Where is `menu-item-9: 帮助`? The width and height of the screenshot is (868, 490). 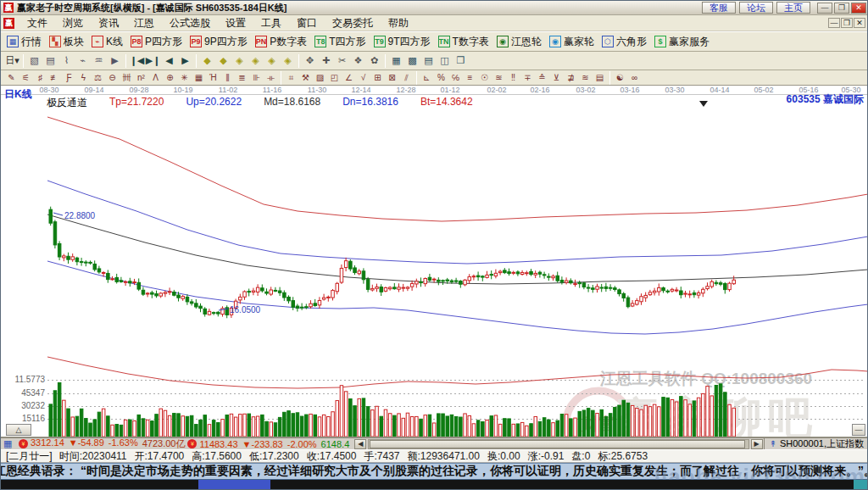 menu-item-9: 帮助 is located at coordinates (398, 24).